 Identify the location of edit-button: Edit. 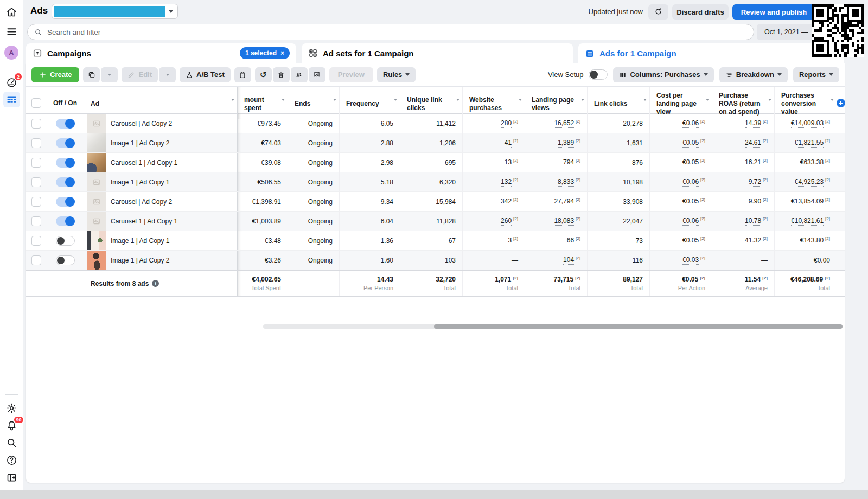
(140, 75).